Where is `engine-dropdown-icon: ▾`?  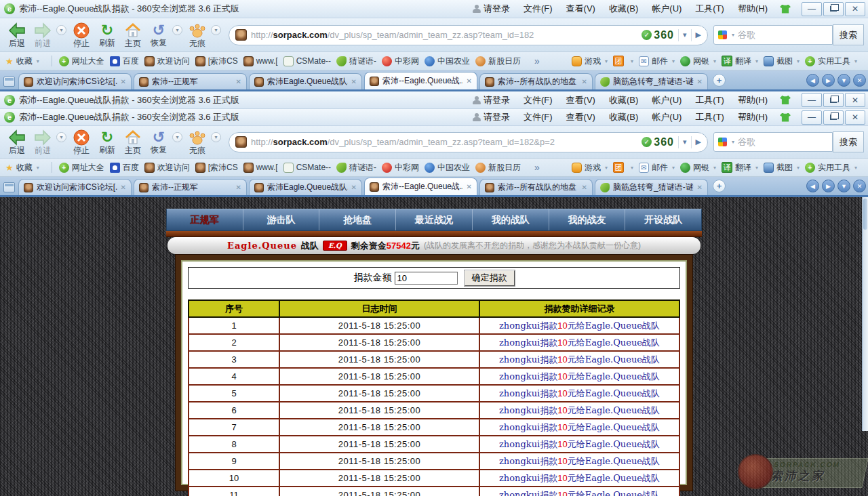 engine-dropdown-icon: ▾ is located at coordinates (733, 142).